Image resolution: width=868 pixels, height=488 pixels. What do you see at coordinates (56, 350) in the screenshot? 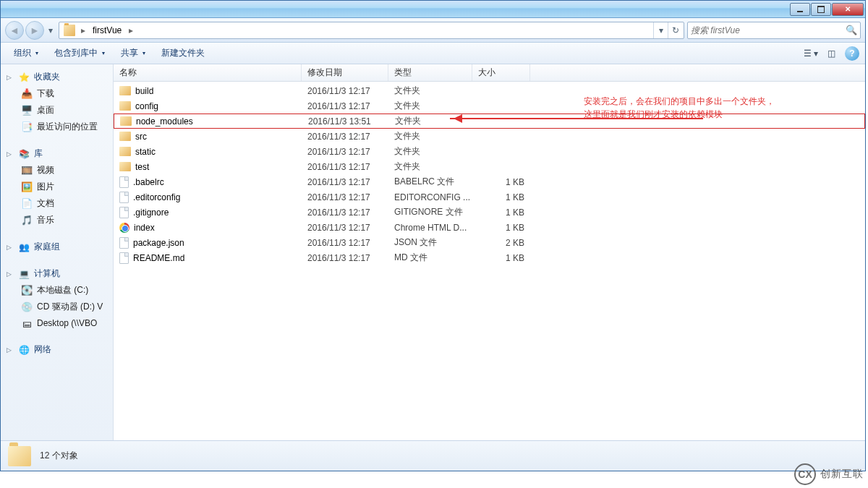
I see `sidebar-network: ▷🌐网络` at bounding box center [56, 350].